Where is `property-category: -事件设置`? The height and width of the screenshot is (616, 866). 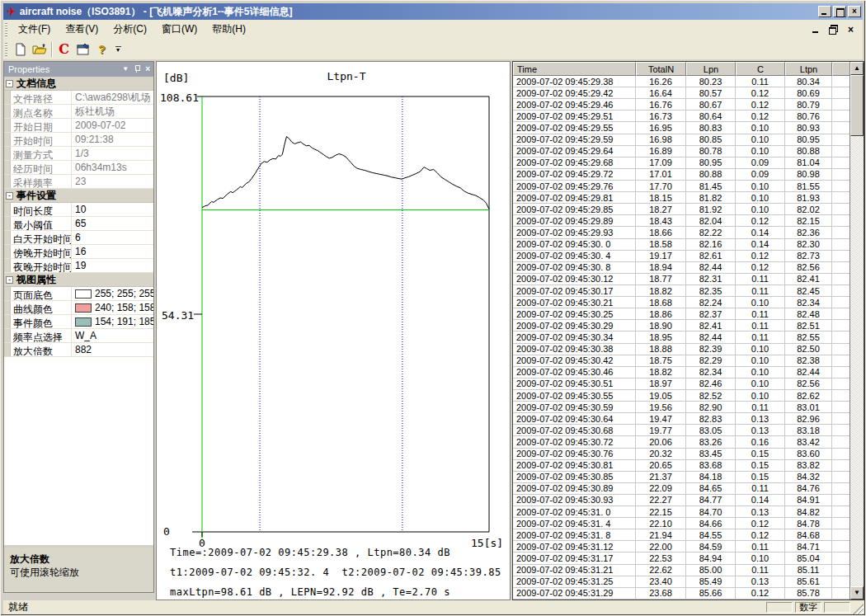 property-category: -事件设置 is located at coordinates (79, 196).